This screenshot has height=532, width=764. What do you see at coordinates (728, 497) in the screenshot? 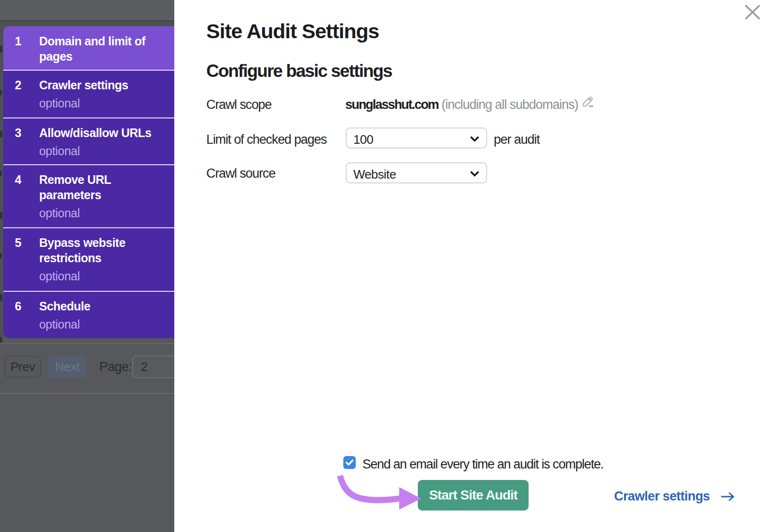
I see `arrow-right-icon` at bounding box center [728, 497].